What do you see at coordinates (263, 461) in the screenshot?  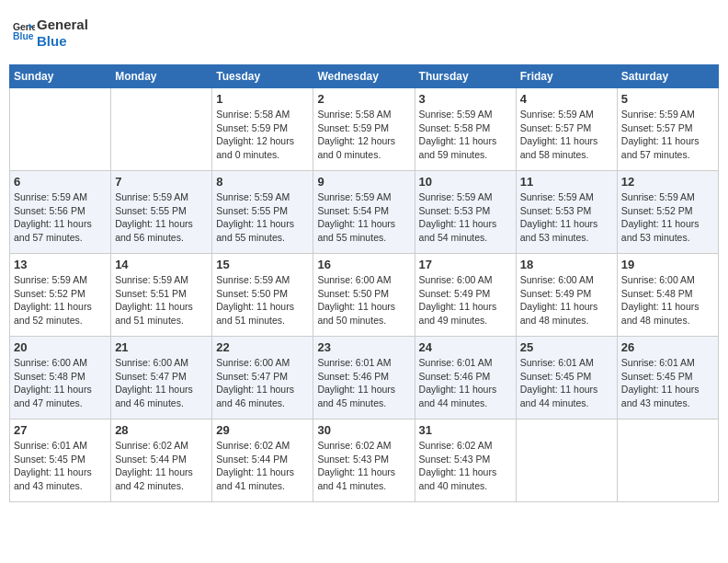 I see `calendar-cell: 29Sunrise: 6:02 AM Sunset: 5:44 PM Dayli…` at bounding box center [263, 461].